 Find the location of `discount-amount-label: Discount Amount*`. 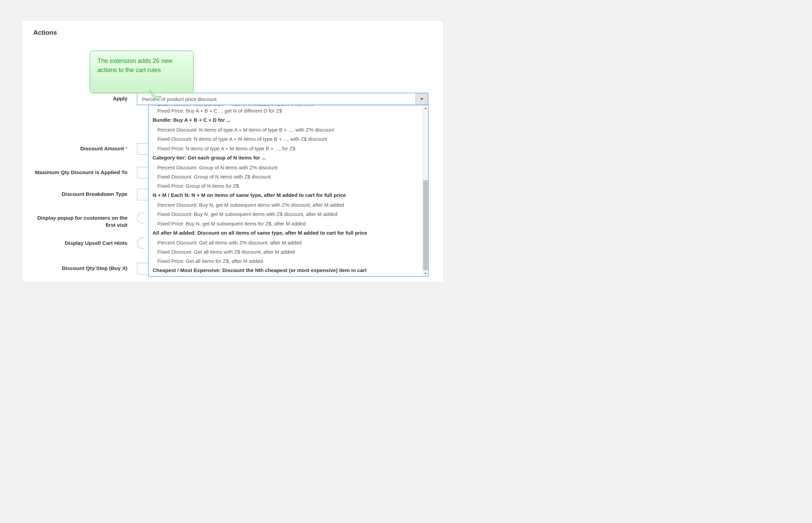

discount-amount-label: Discount Amount* is located at coordinates (85, 148).